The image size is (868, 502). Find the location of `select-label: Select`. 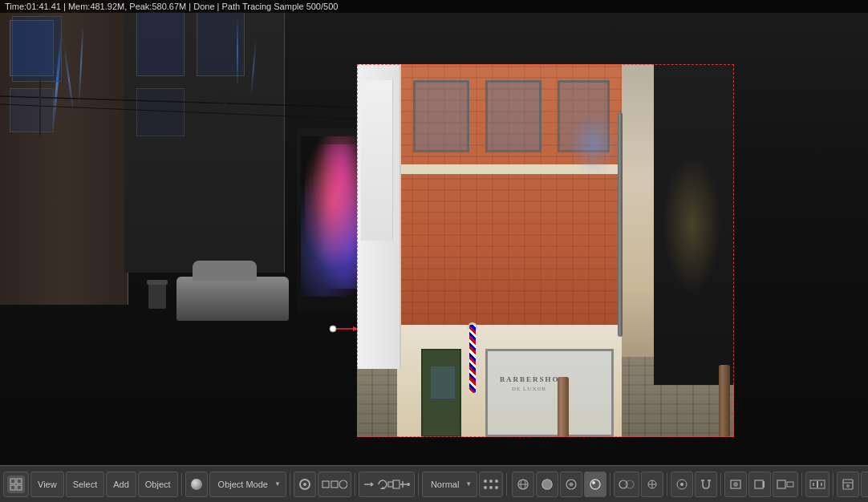

select-label: Select is located at coordinates (85, 484).